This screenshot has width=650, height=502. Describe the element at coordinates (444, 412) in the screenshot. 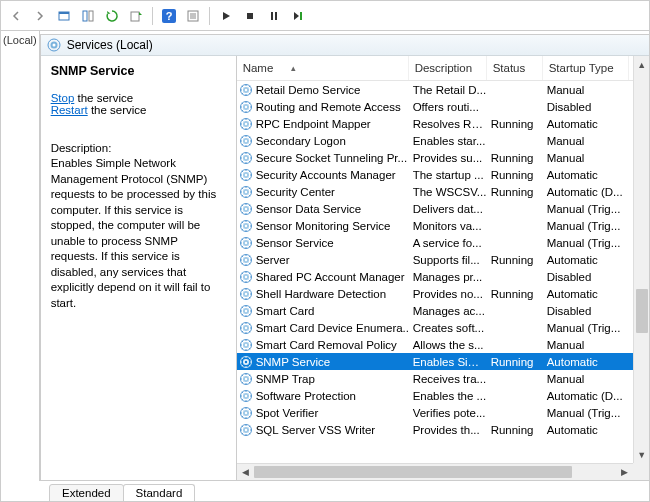

I see `service-row: Spot VerifierVerifies pote...Manual (Tri…` at that location.